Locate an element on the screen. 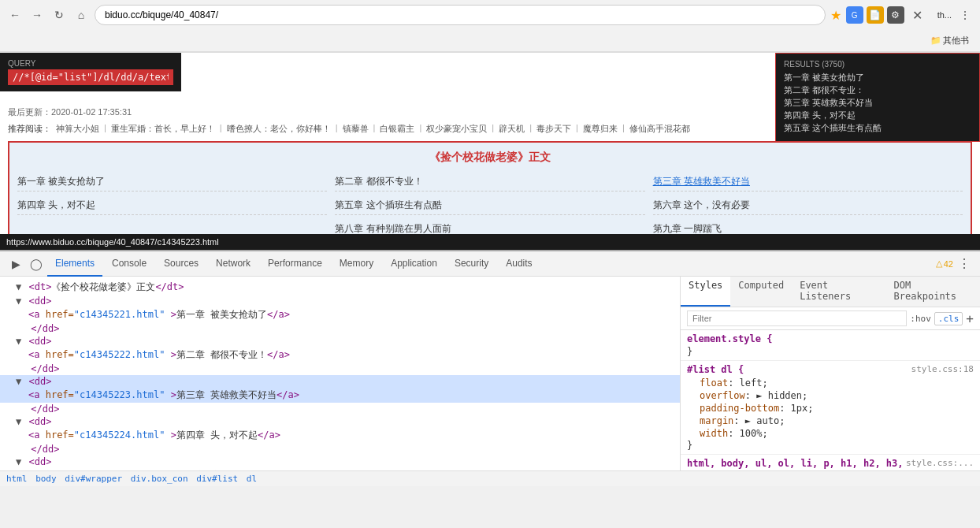 The width and height of the screenshot is (980, 528). css-source-html-body: style.css:... is located at coordinates (940, 464).